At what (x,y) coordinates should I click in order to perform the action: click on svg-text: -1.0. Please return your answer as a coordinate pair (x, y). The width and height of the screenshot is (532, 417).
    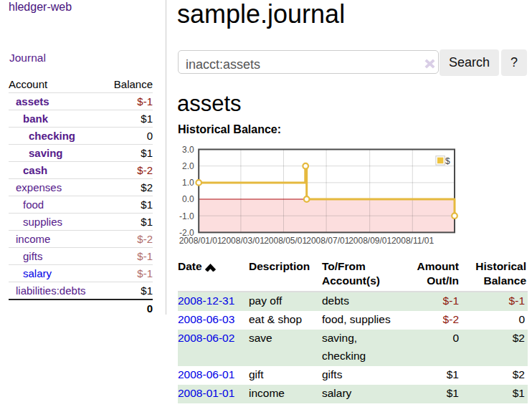
    Looking at the image, I should click on (186, 216).